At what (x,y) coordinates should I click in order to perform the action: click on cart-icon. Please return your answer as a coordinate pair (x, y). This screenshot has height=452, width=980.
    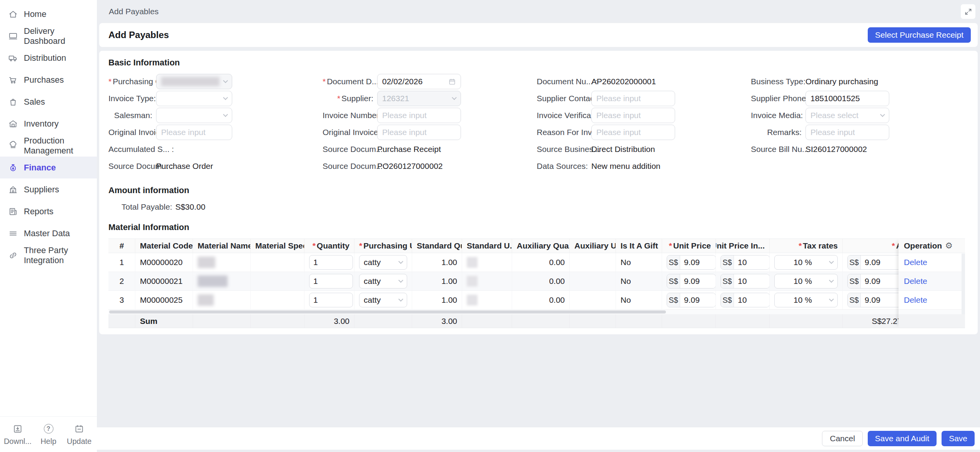
    Looking at the image, I should click on (13, 80).